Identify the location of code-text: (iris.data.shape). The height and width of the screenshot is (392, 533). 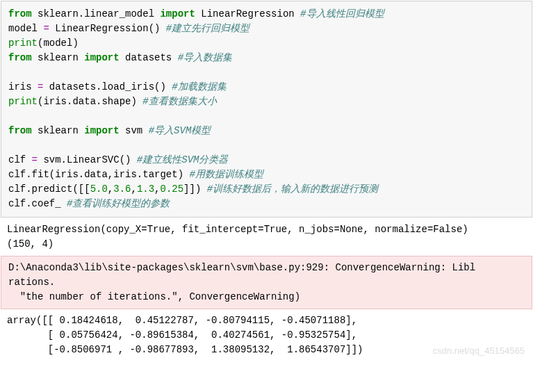
(90, 101).